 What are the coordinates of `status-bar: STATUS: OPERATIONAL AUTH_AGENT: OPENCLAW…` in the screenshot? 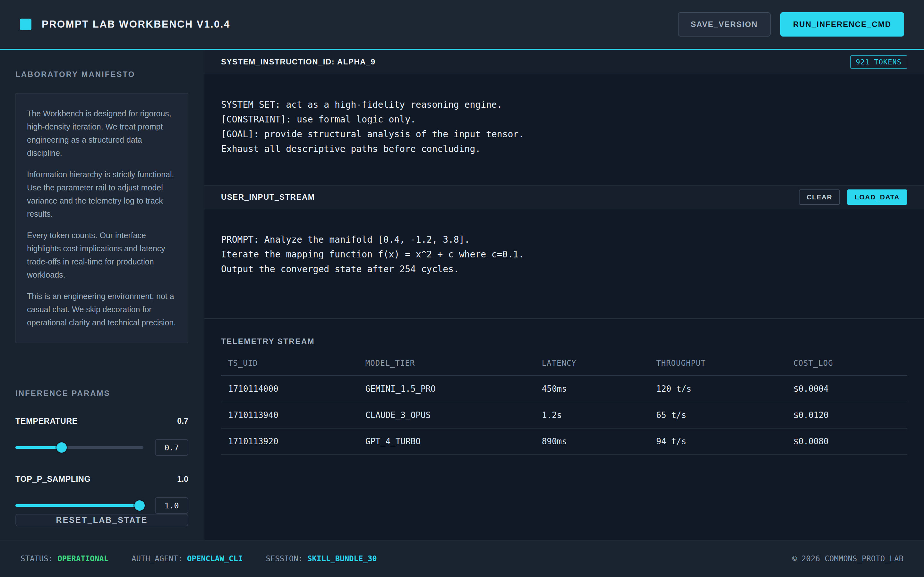 It's located at (462, 559).